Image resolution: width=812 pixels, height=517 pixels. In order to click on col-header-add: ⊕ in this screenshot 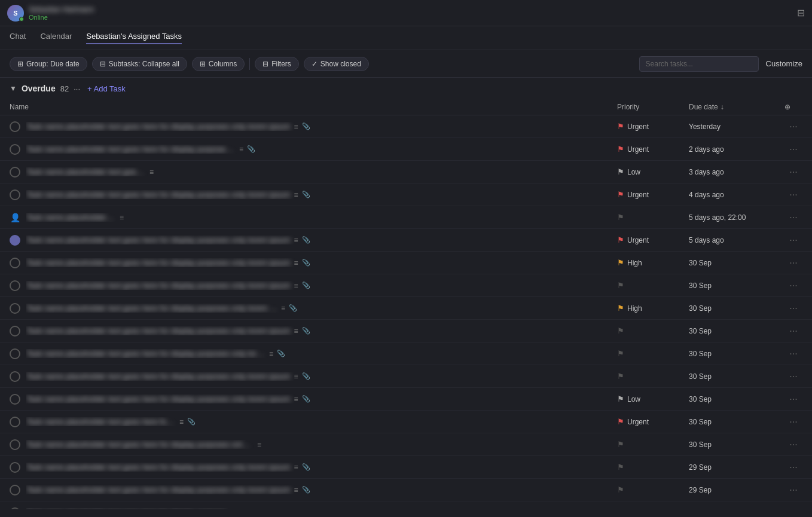, I will do `click(793, 107)`.